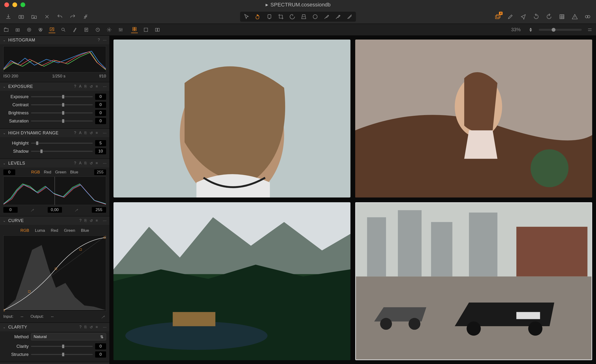  What do you see at coordinates (62, 143) in the screenshot?
I see `highlight-slider` at bounding box center [62, 143].